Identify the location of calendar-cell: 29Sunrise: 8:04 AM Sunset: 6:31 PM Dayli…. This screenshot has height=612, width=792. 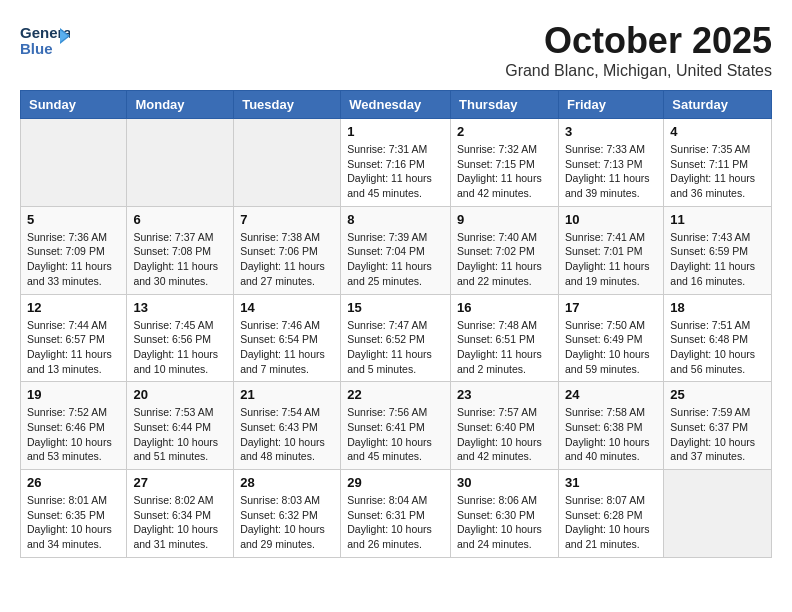
(396, 514).